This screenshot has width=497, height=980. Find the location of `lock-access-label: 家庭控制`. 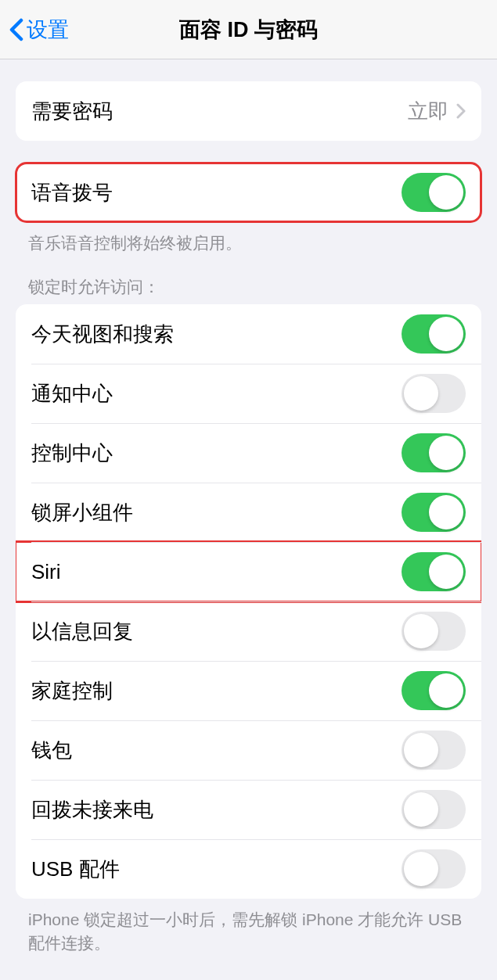

lock-access-label: 家庭控制 is located at coordinates (216, 691).